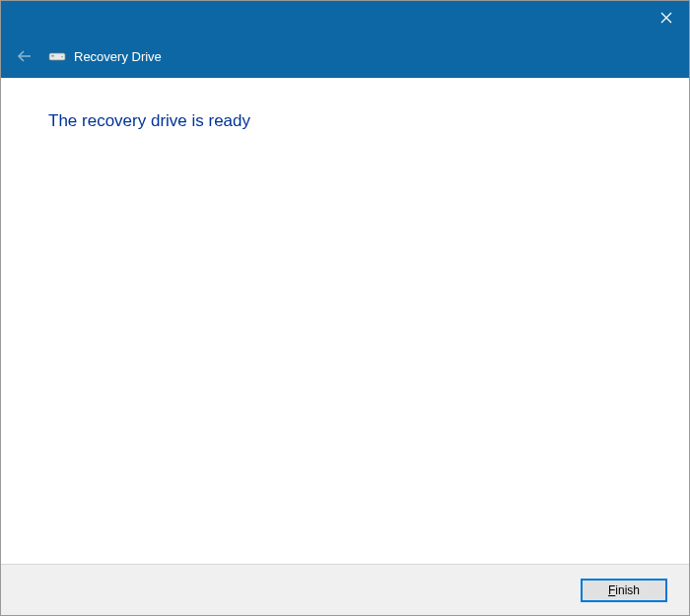 This screenshot has height=616, width=690. I want to click on page-heading: The recovery drive is ready, so click(345, 121).